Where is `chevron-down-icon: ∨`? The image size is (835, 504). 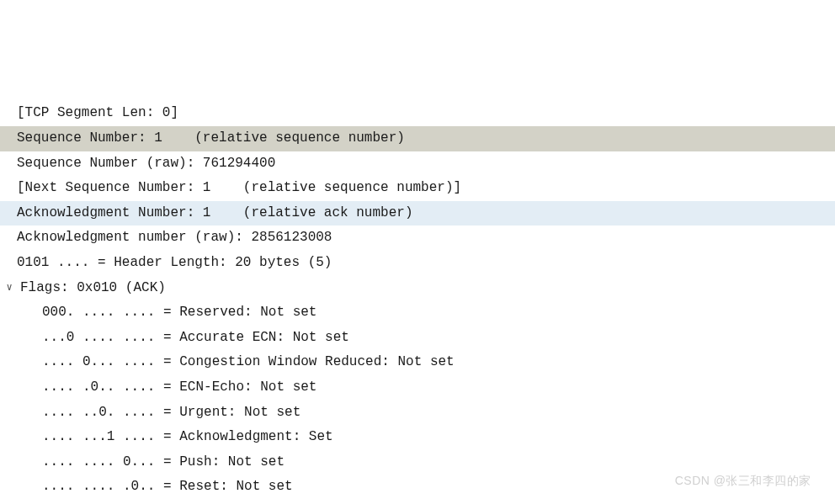 chevron-down-icon: ∨ is located at coordinates (9, 288).